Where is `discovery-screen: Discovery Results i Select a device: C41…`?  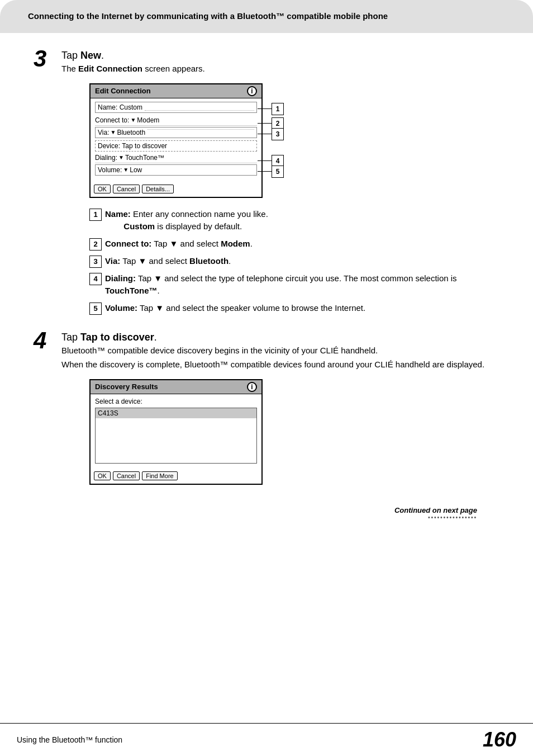 discovery-screen: Discovery Results i Select a device: C41… is located at coordinates (176, 432).